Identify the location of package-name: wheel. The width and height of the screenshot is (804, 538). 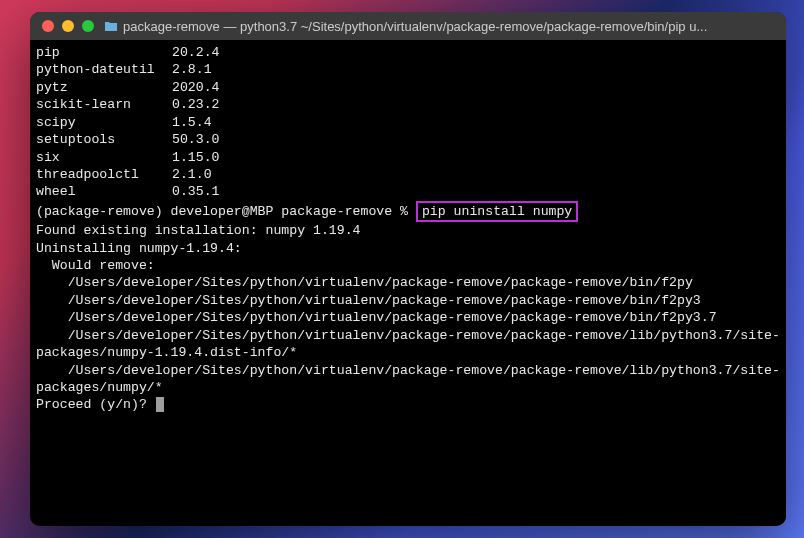
(104, 192).